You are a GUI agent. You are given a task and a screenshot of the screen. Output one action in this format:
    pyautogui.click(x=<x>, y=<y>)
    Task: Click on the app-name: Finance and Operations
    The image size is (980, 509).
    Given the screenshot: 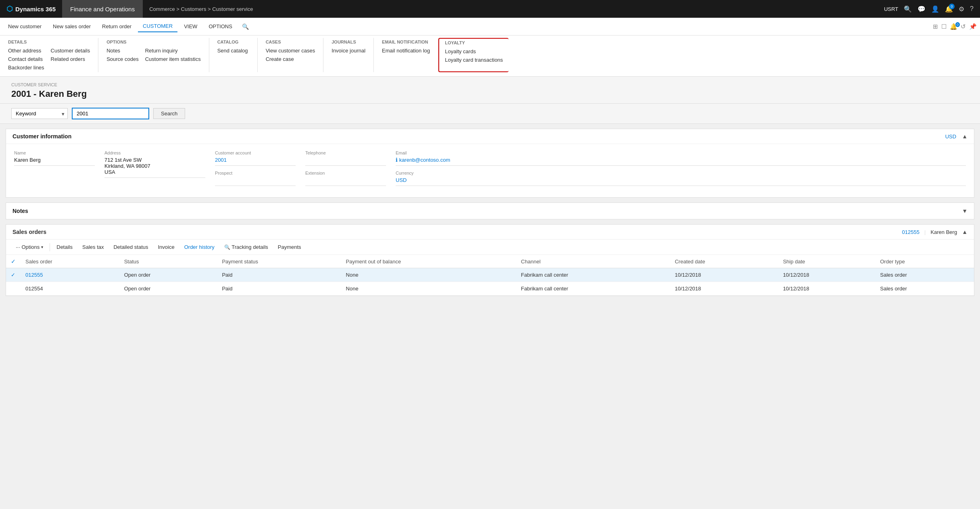 What is the action you would take?
    pyautogui.click(x=102, y=9)
    